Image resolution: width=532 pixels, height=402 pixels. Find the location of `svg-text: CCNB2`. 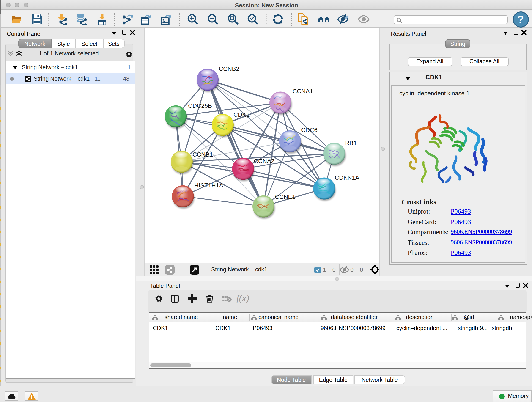

svg-text: CCNB2 is located at coordinates (229, 69).